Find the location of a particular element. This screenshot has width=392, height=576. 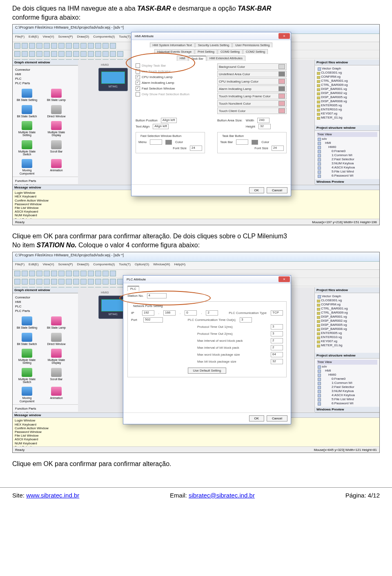

tree-plcparts: PLC Parts is located at coordinates (45, 83).